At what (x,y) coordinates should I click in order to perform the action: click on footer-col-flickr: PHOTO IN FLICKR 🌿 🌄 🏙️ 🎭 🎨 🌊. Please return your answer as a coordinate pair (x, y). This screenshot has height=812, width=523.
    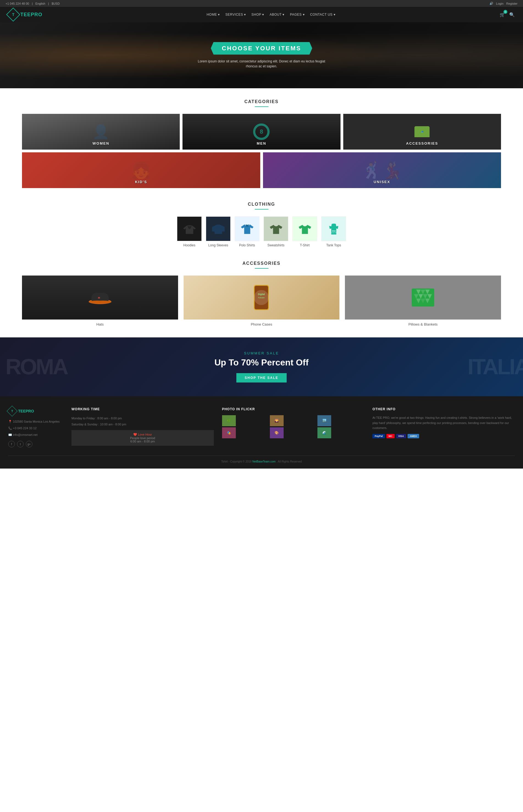
    Looking at the image, I should click on (293, 427).